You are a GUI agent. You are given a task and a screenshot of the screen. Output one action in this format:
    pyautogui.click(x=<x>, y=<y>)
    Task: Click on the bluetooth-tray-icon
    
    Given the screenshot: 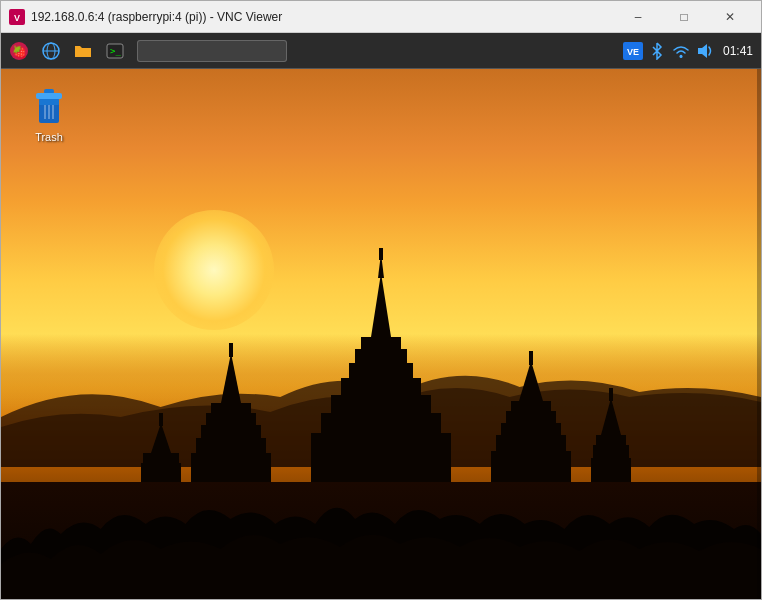 What is the action you would take?
    pyautogui.click(x=657, y=51)
    